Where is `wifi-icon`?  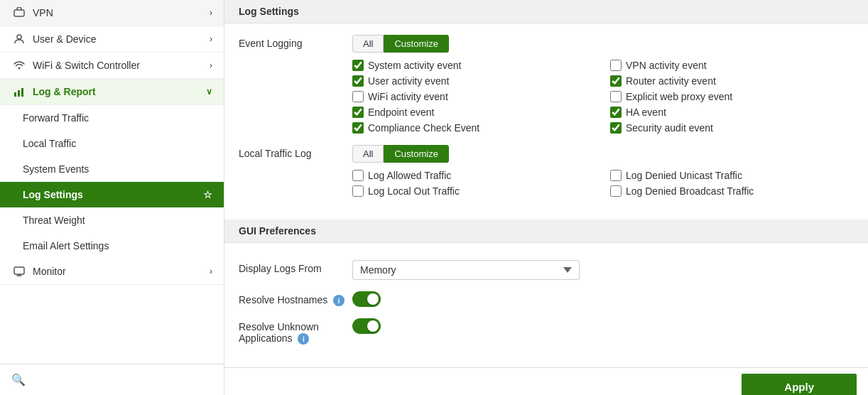
wifi-icon is located at coordinates (19, 65).